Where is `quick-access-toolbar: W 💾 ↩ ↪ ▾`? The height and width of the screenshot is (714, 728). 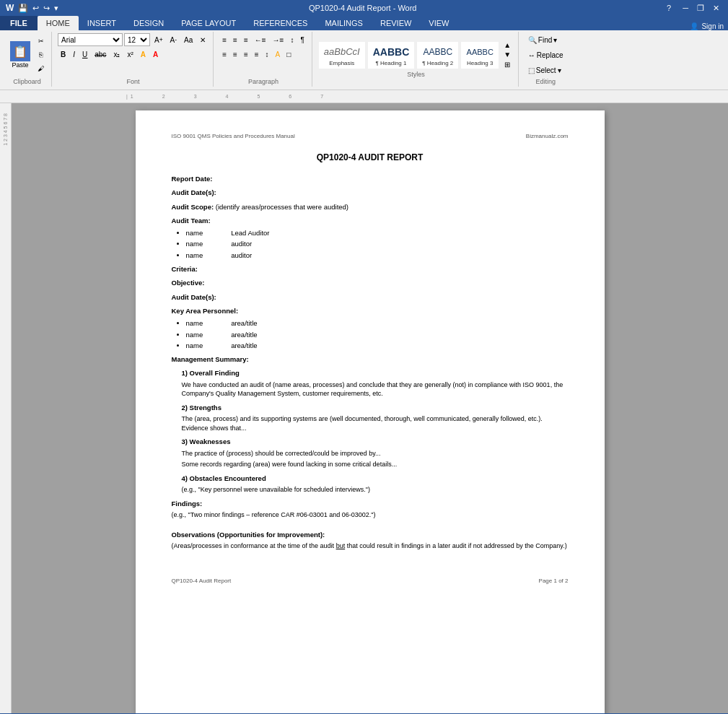 quick-access-toolbar: W 💾 ↩ ↪ ▾ is located at coordinates (32, 8).